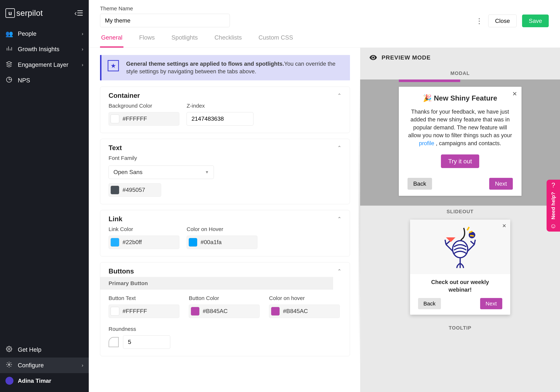  I want to click on modal-body: Thanks for your feedback, we have just a…, so click(460, 127).